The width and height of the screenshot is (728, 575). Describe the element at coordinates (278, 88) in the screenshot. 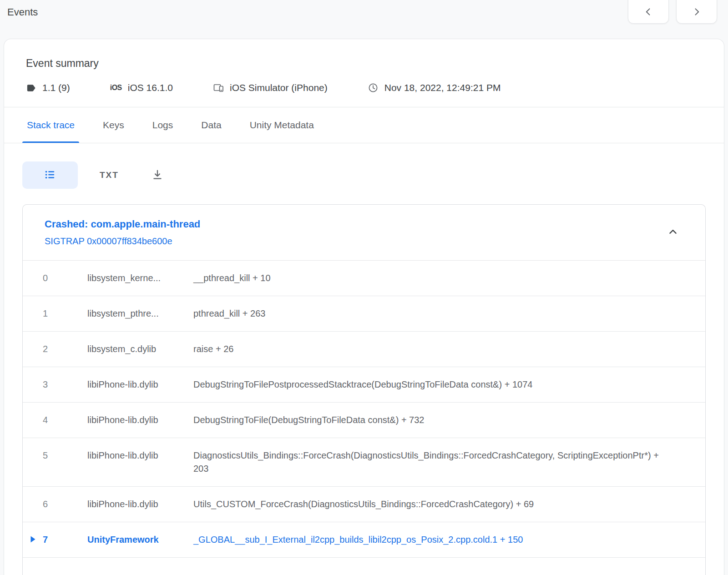

I see `device-value: iOS Simulator (iPhone)` at that location.